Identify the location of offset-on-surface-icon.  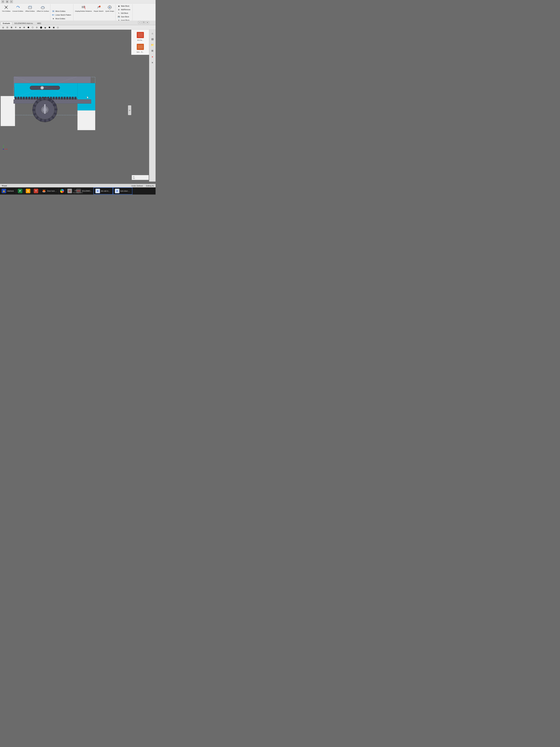
(43, 7).